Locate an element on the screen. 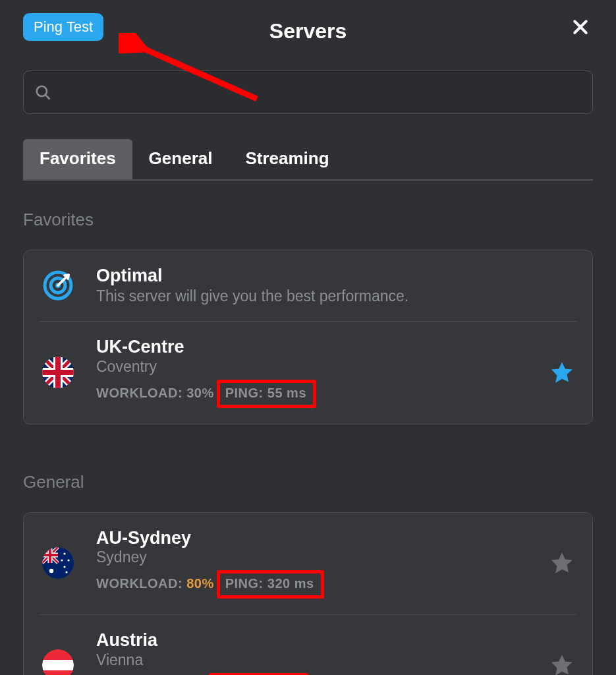  server-stats: WORKLOAD: 5% PING: 65 ms is located at coordinates (318, 674).